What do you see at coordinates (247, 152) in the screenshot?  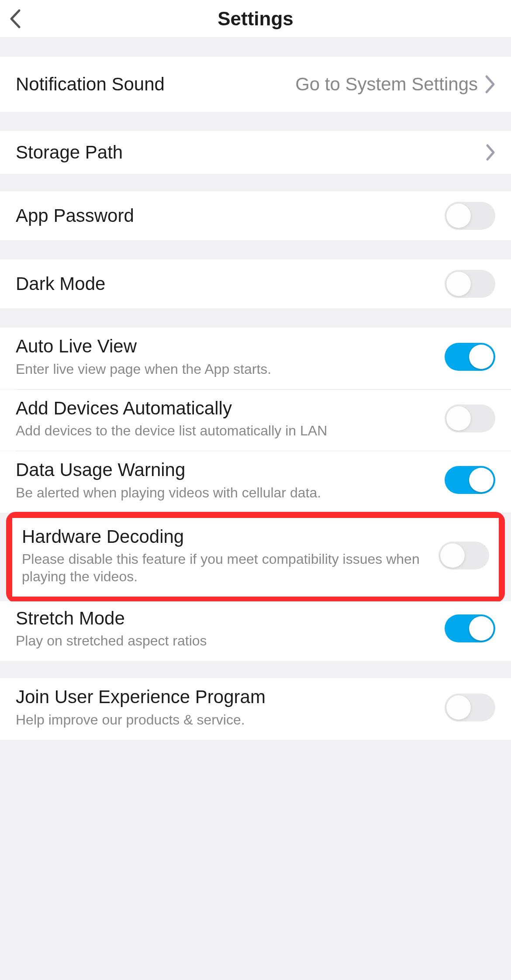 I see `storage-path-label: Storage Path` at bounding box center [247, 152].